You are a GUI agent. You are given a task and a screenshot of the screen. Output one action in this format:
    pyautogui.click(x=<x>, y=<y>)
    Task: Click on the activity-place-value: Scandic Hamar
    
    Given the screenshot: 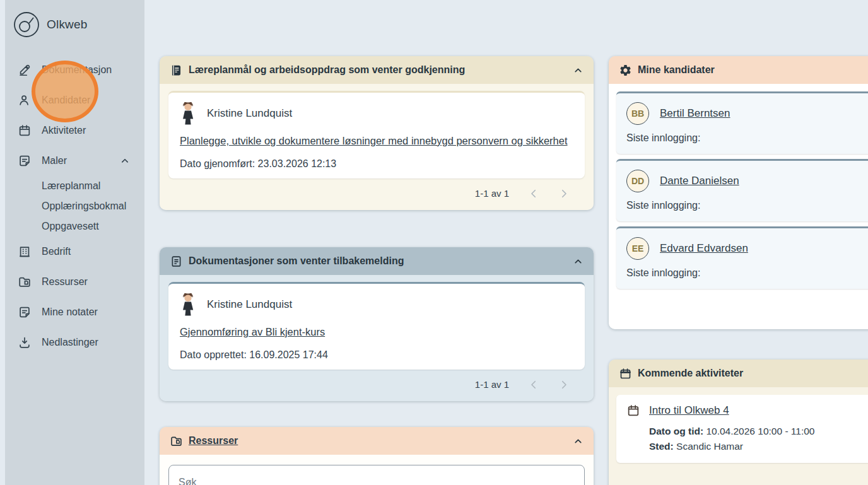 What is the action you would take?
    pyautogui.click(x=710, y=447)
    